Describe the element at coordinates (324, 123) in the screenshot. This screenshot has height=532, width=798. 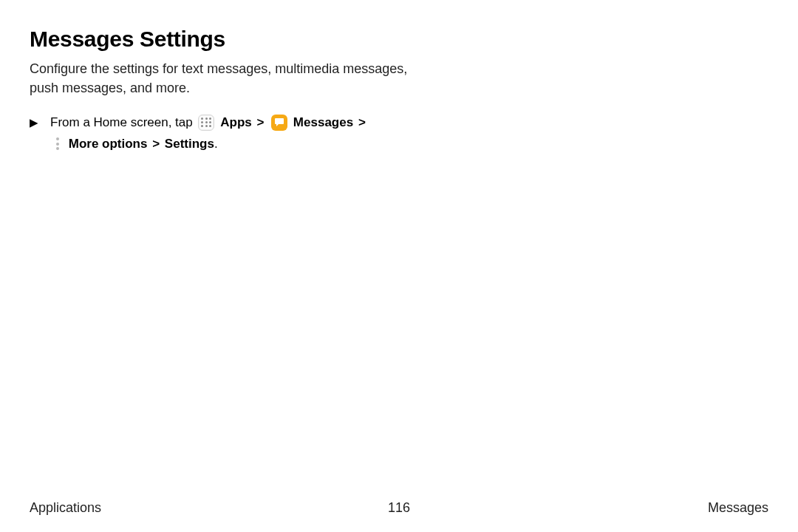
I see `messages-label: Messages` at that location.